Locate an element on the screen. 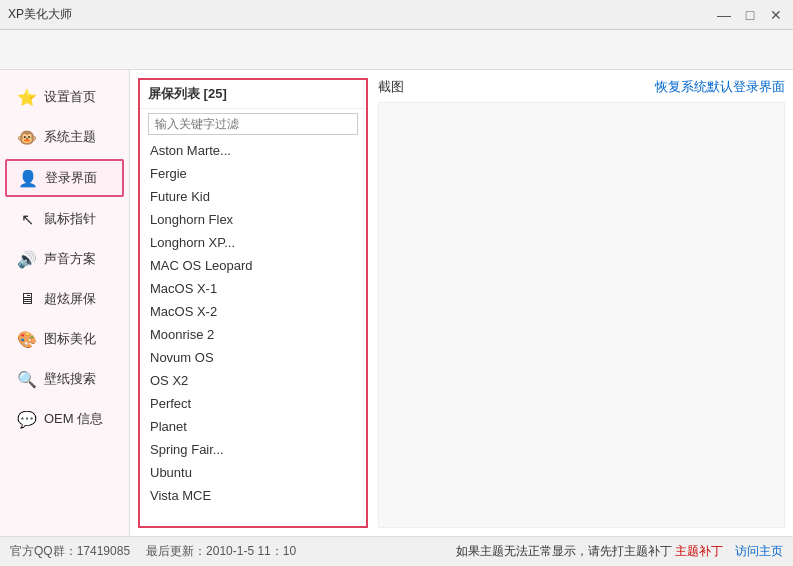  list-panel-header: 屏保列表 [25] is located at coordinates (253, 94).